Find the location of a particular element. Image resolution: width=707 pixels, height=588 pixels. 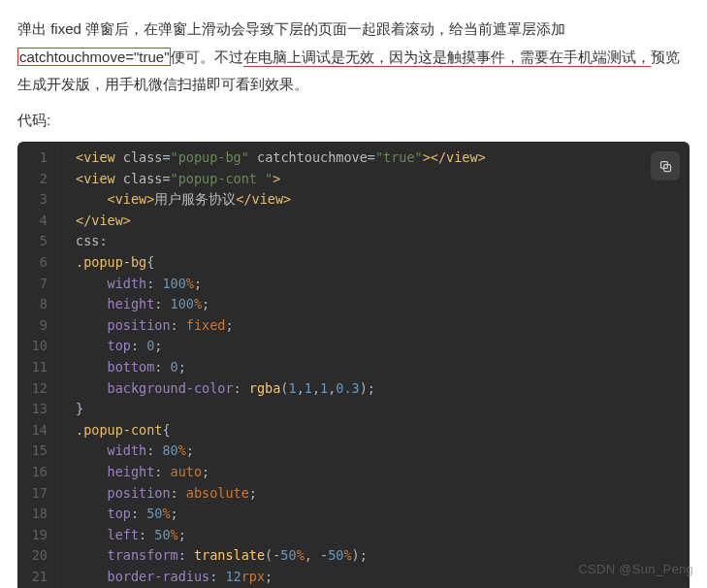

copy-icon is located at coordinates (665, 167).